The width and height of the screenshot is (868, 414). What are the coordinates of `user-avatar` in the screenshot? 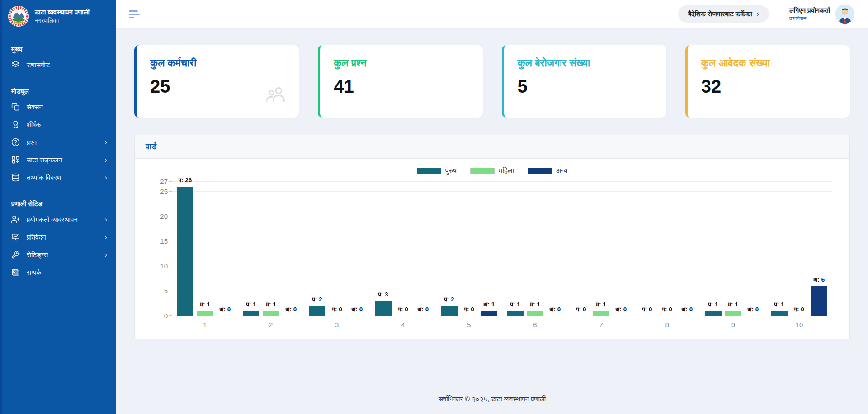 It's located at (845, 14).